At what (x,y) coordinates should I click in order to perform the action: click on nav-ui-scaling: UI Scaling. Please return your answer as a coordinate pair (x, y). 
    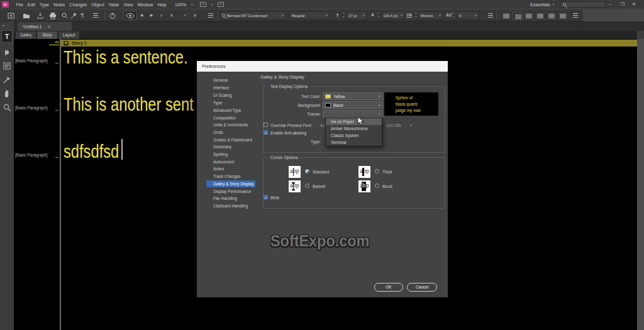
    Looking at the image, I should click on (233, 96).